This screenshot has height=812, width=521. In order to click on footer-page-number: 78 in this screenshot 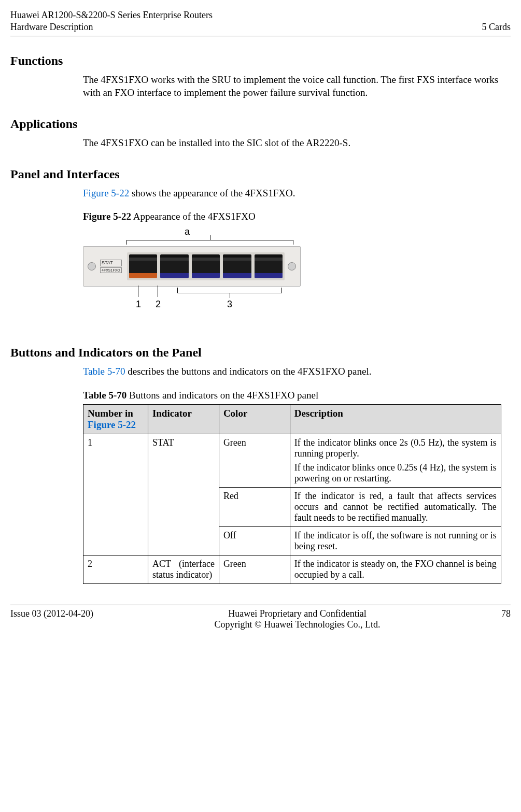, I will do `click(506, 619)`.